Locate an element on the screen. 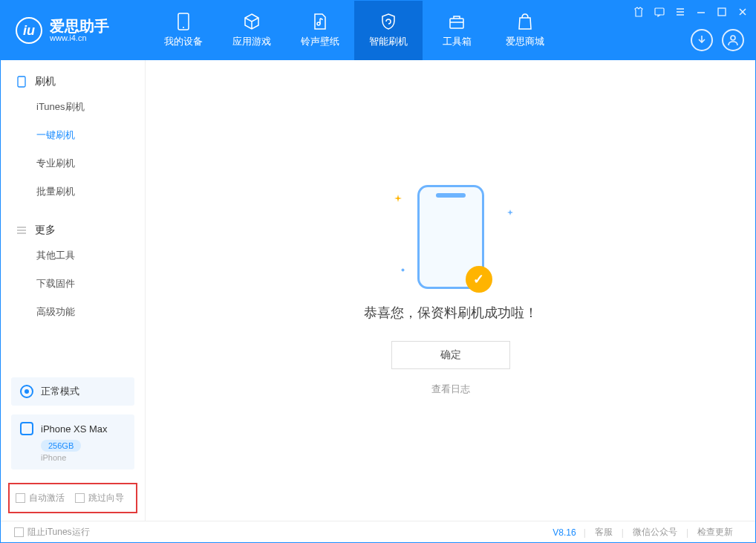 This screenshot has height=543, width=756. success-badge-icon: ✓ is located at coordinates (479, 279).